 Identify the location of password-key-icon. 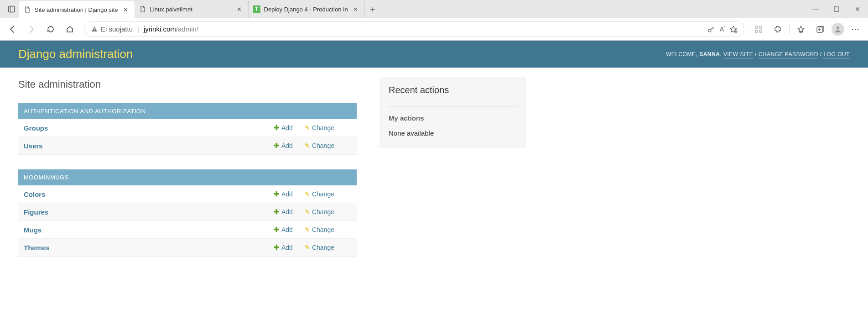
(711, 29).